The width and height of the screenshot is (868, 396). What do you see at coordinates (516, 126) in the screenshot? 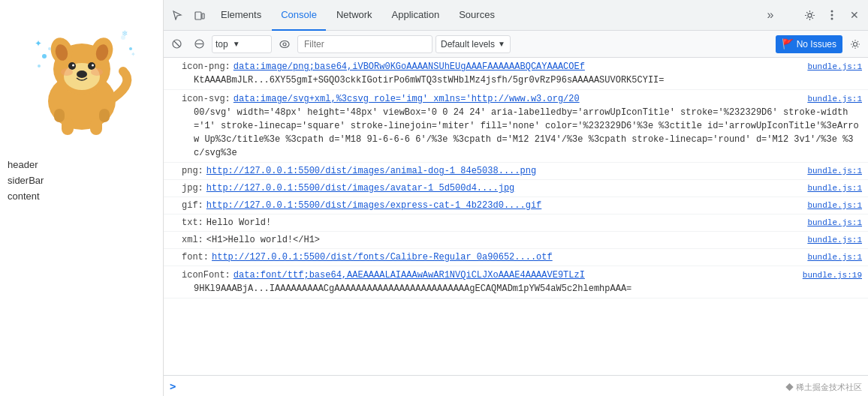
I see `console-row: icon-svg: data:image/svg+xml,%3csvg role…` at bounding box center [516, 126].